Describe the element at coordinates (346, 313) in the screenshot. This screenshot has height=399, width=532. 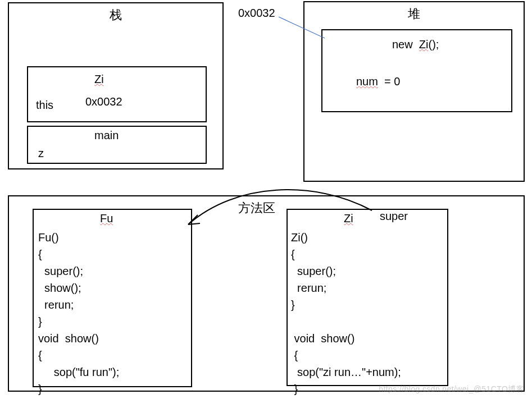
I see `zi-class-code: Zi() { super(); rerun; } void show() { s…` at that location.